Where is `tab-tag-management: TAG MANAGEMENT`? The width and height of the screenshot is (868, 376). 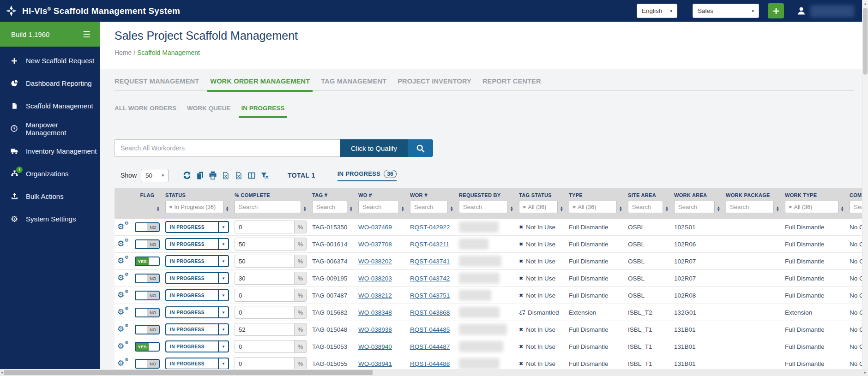
tab-tag-management: TAG MANAGEMENT is located at coordinates (354, 84).